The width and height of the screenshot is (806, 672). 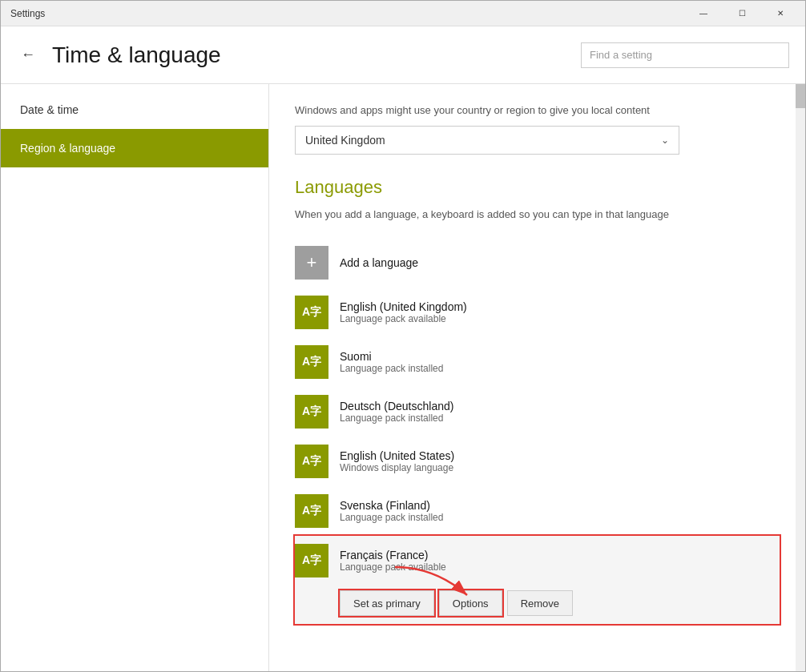 I want to click on language-action-bar: Set as primary Options Remove, so click(x=537, y=605).